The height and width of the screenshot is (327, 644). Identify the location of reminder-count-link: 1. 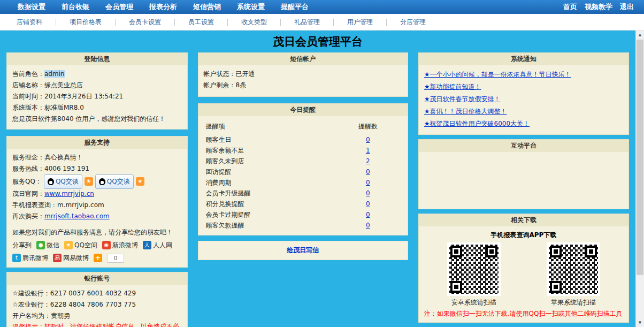
(368, 150).